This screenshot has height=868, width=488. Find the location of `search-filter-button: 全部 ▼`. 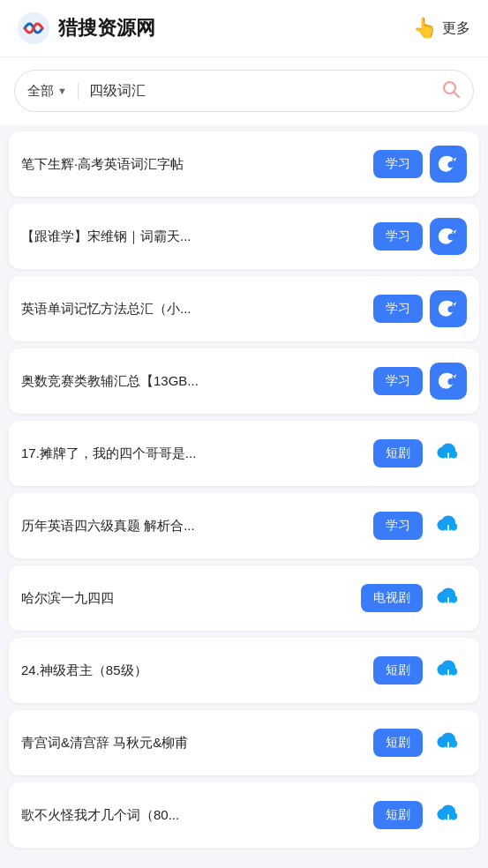

search-filter-button: 全部 ▼ is located at coordinates (53, 92).